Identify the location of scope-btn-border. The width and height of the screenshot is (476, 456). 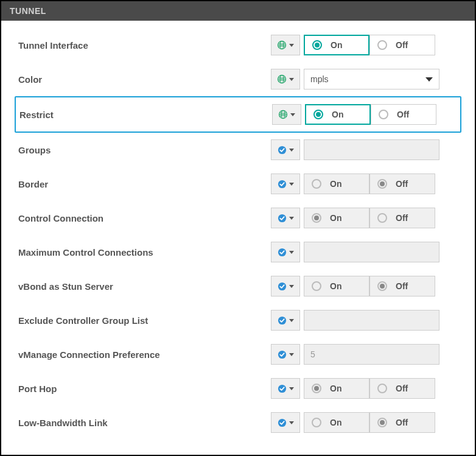
(285, 184).